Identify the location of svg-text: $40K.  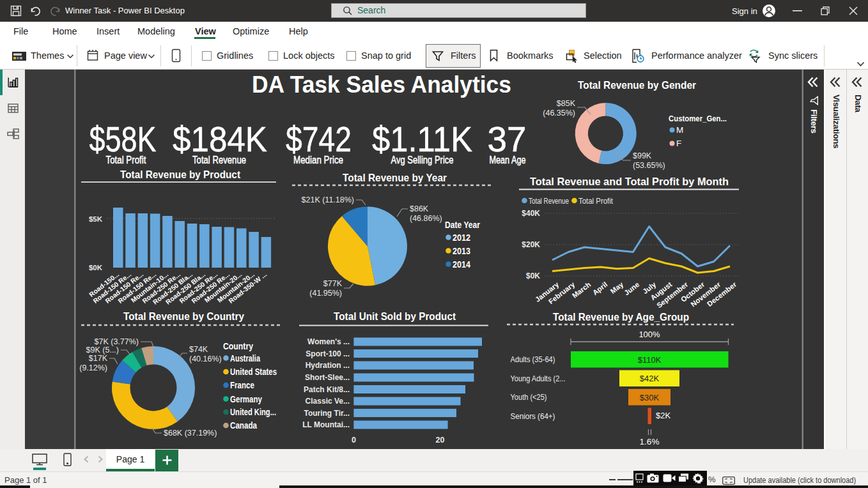
(531, 213).